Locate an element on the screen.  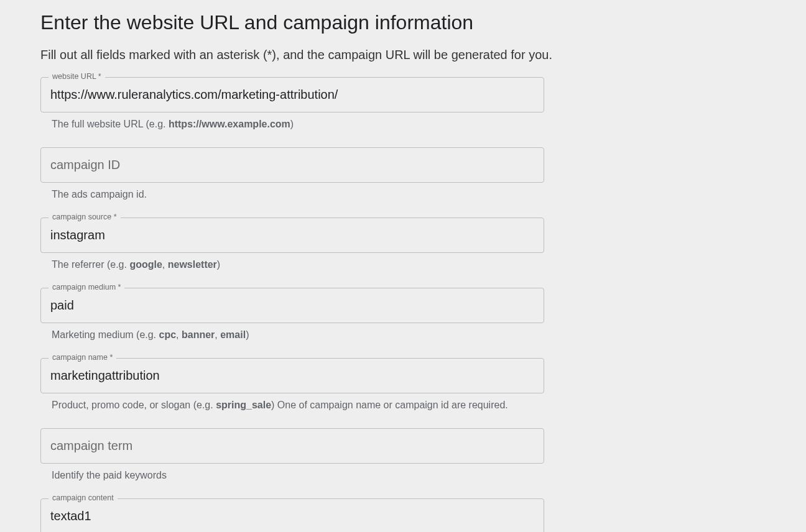
campaign-content-input is located at coordinates (292, 516).